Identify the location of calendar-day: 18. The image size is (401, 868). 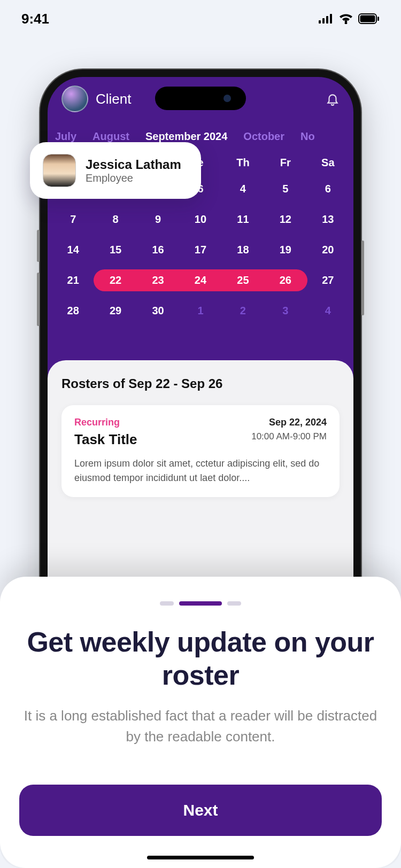
(243, 250).